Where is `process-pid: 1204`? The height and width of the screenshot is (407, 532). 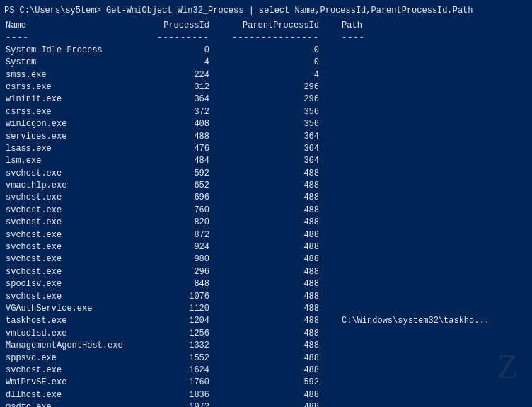 process-pid: 1204 is located at coordinates (188, 321).